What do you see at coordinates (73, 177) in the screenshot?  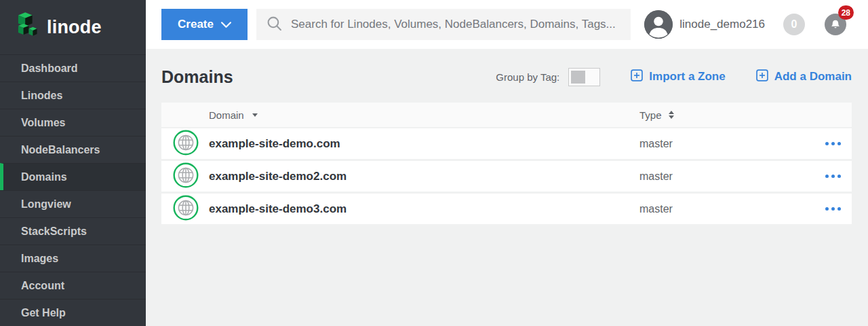 I see `sidebar-item-domains: Domains` at bounding box center [73, 177].